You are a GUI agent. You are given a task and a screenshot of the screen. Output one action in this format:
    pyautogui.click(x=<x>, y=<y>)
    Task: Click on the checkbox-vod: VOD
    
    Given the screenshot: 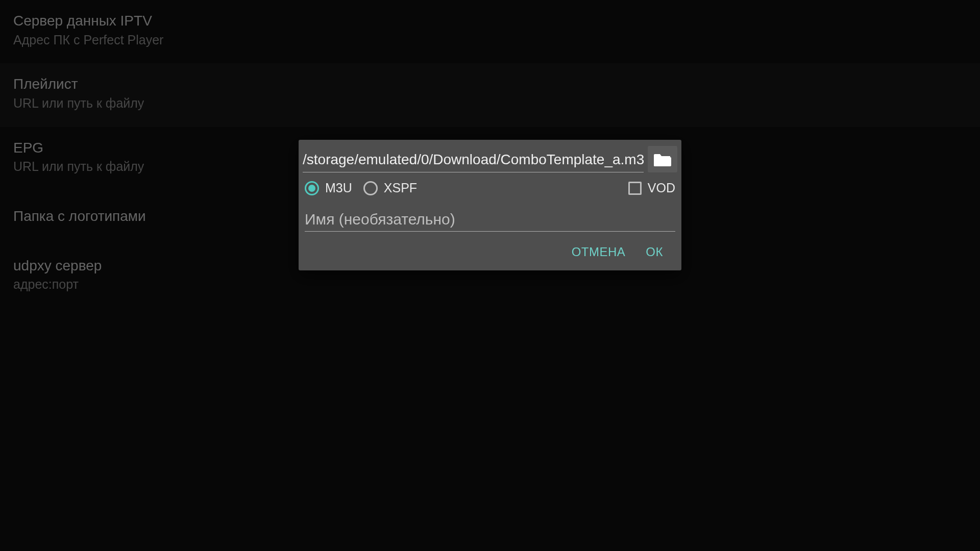 What is the action you would take?
    pyautogui.click(x=652, y=188)
    